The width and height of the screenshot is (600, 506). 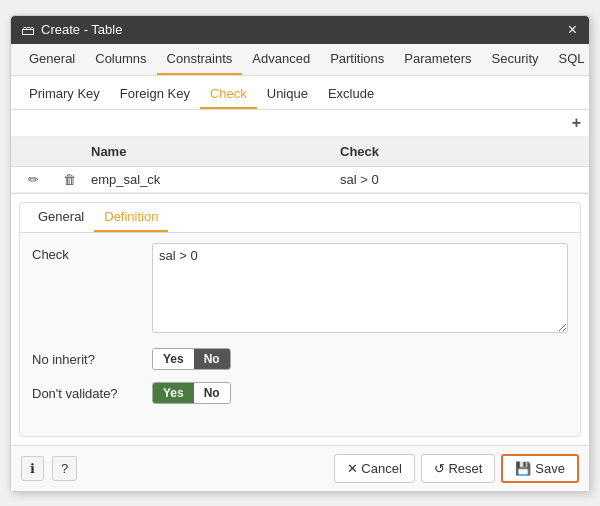 What do you see at coordinates (576, 123) in the screenshot?
I see `add-button: +` at bounding box center [576, 123].